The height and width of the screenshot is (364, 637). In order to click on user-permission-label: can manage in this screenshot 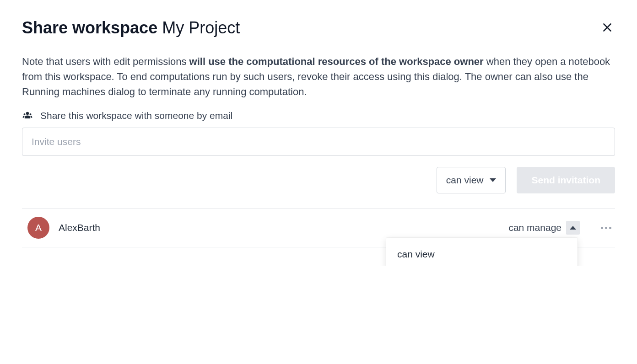, I will do `click(535, 228)`.